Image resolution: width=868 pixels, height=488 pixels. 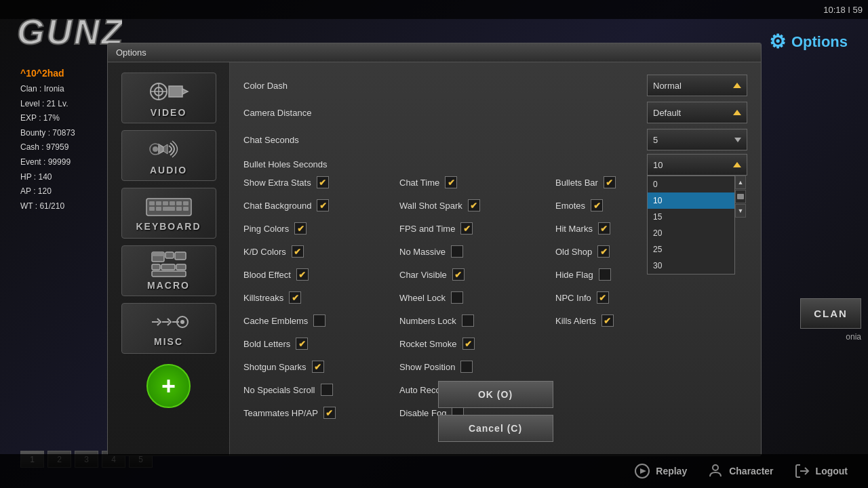 I want to click on bullet-holes-arrow-up, so click(x=737, y=165).